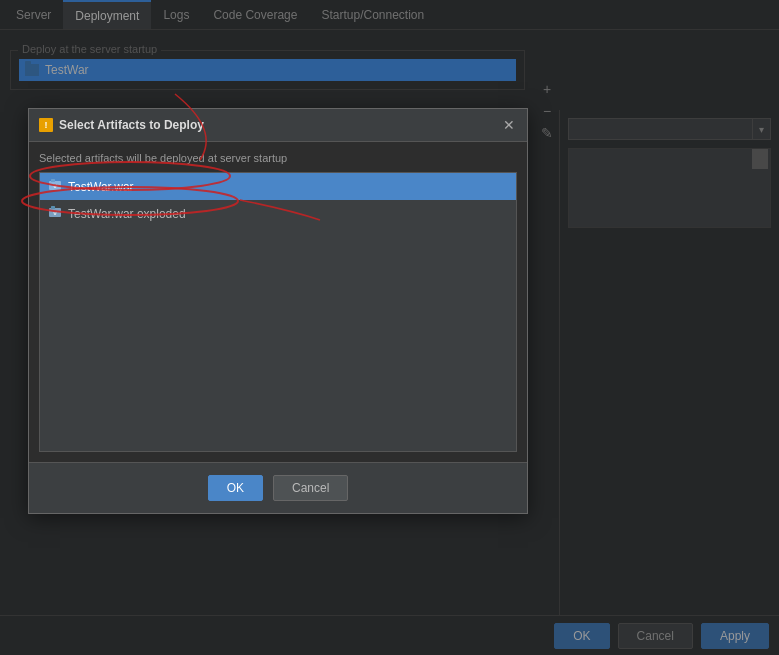 The image size is (779, 655). I want to click on artifact-item-label: TestWar.war exploded, so click(127, 214).